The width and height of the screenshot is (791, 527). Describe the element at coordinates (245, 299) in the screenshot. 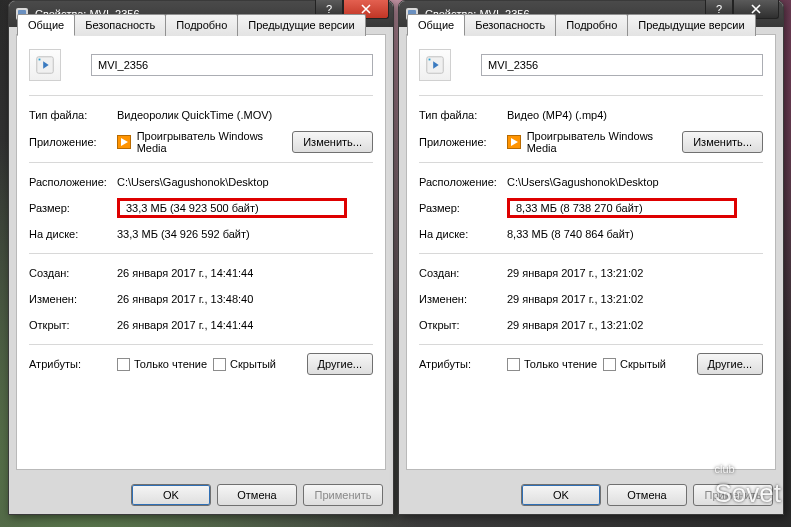

I see `value-modified: 26 января 2017 г., 13:48:40` at that location.